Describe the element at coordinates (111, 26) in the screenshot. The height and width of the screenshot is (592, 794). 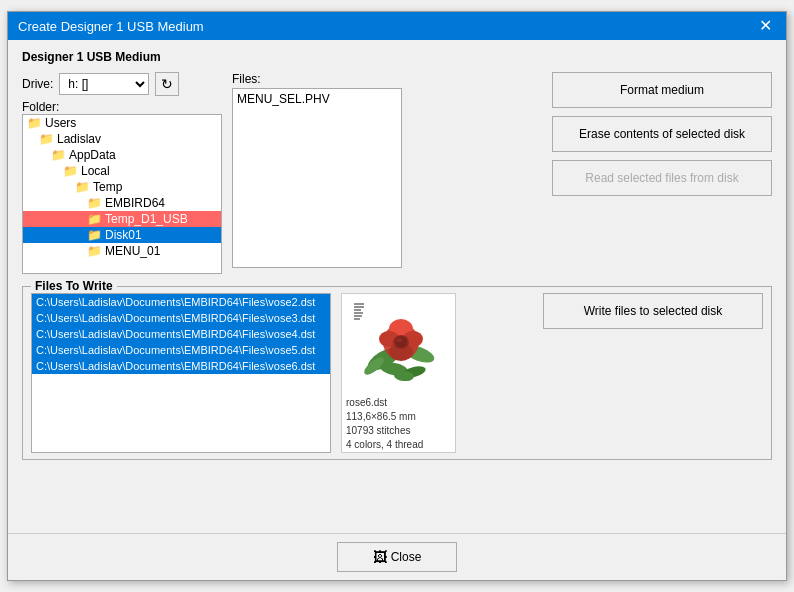
I see `window-title: Create Designer 1 USB Medium` at that location.